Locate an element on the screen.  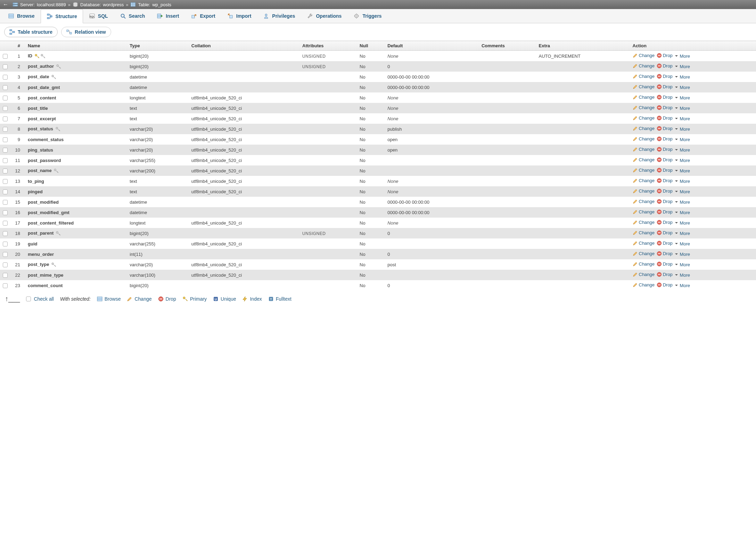
check-all-checkbox is located at coordinates (28, 299).